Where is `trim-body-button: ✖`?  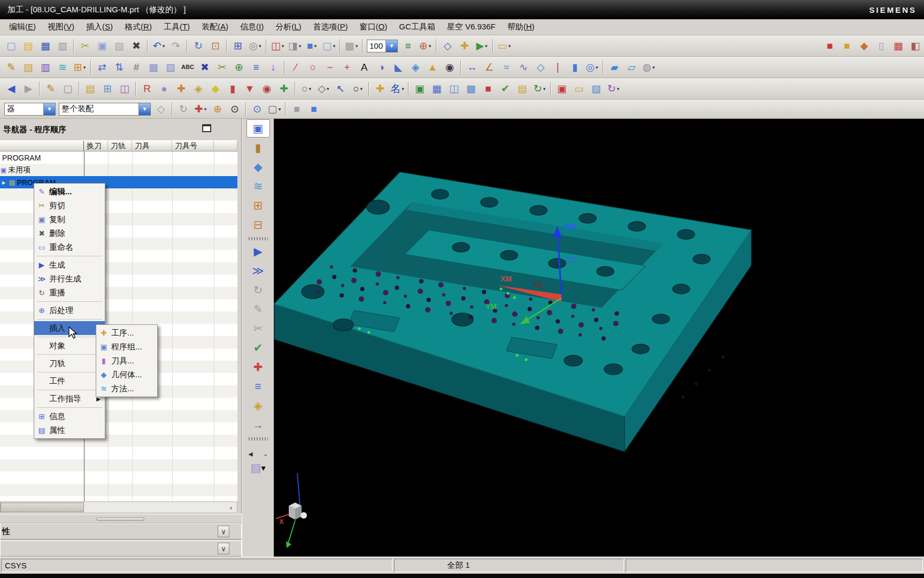 trim-body-button: ✖ is located at coordinates (205, 67).